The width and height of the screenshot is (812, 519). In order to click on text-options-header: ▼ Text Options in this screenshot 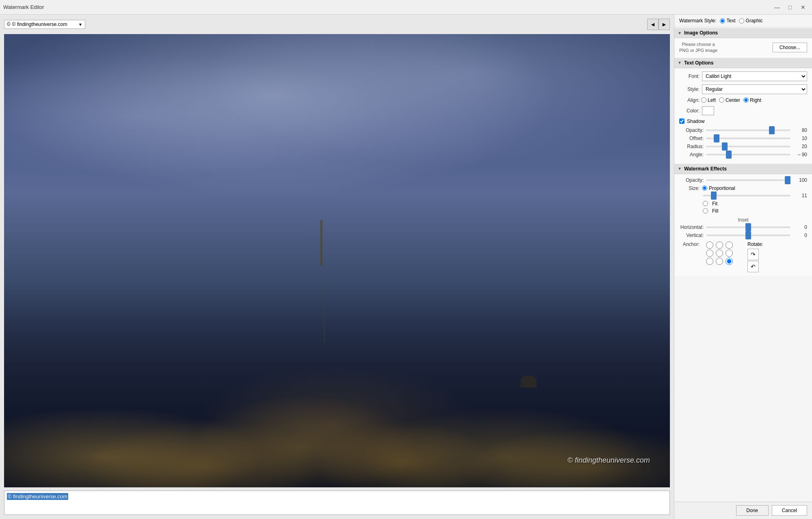, I will do `click(743, 63)`.